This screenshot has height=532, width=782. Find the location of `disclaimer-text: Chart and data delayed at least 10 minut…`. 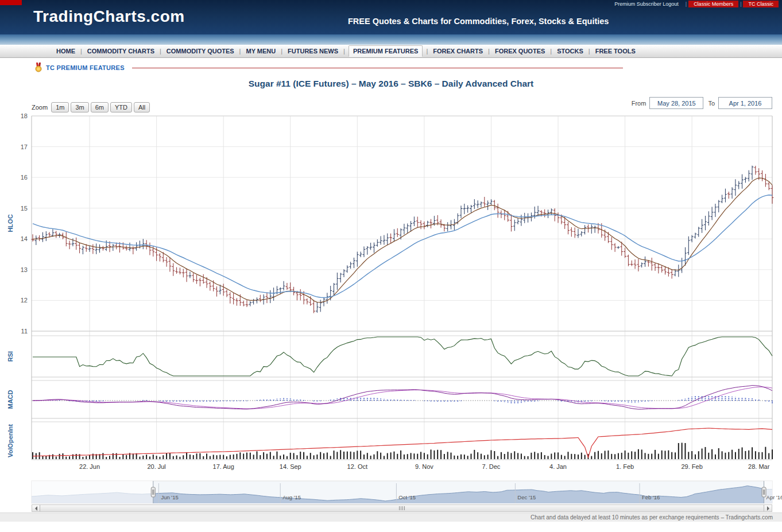

disclaimer-text: Chart and data delayed at least 10 minut… is located at coordinates (652, 518).